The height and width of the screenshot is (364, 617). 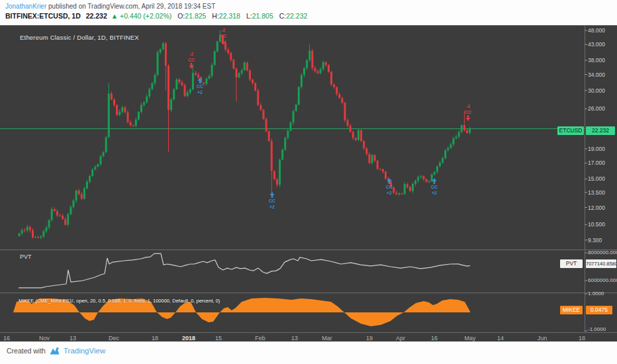 What do you see at coordinates (85, 351) in the screenshot?
I see `tradingview-link: TradingView` at bounding box center [85, 351].